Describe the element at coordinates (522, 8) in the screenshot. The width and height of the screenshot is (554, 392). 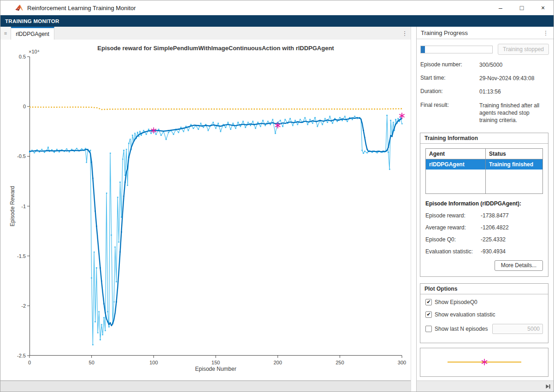
I see `maximize-button: □` at that location.